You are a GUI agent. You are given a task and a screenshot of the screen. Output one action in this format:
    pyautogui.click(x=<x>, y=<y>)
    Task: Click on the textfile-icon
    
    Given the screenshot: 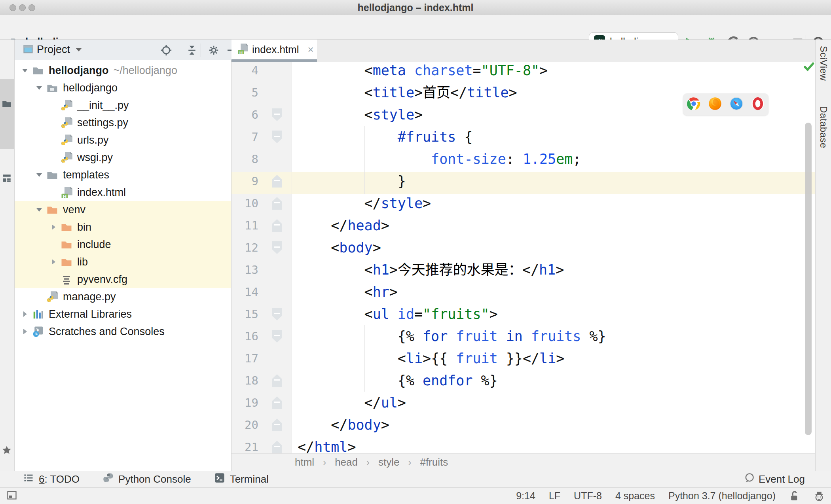 What is the action you would take?
    pyautogui.click(x=66, y=279)
    